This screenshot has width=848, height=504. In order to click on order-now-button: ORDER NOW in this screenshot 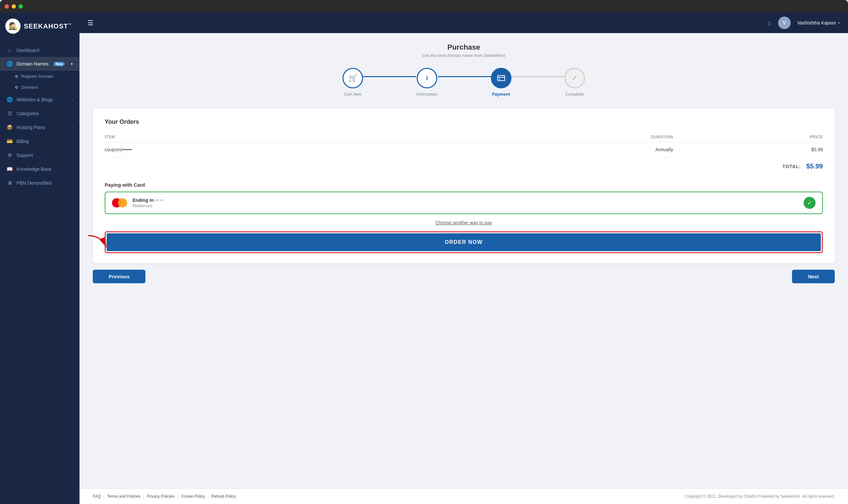, I will do `click(464, 242)`.